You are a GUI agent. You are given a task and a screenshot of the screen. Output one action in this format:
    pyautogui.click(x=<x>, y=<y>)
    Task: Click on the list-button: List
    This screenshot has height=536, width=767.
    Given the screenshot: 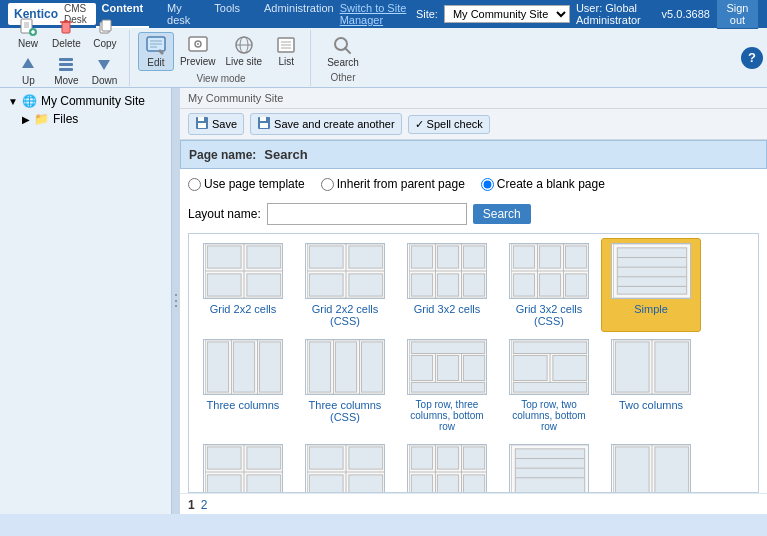 What is the action you would take?
    pyautogui.click(x=286, y=52)
    